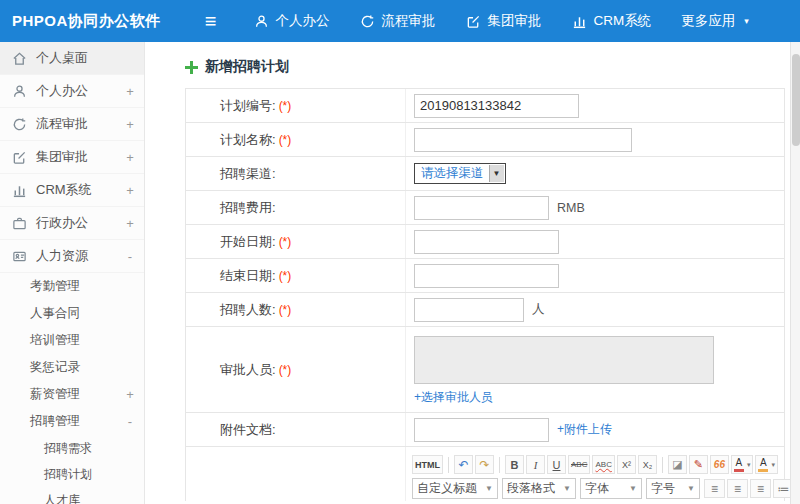 The width and height of the screenshot is (800, 504). What do you see at coordinates (564, 360) in the screenshot?
I see `approver-textarea` at bounding box center [564, 360].